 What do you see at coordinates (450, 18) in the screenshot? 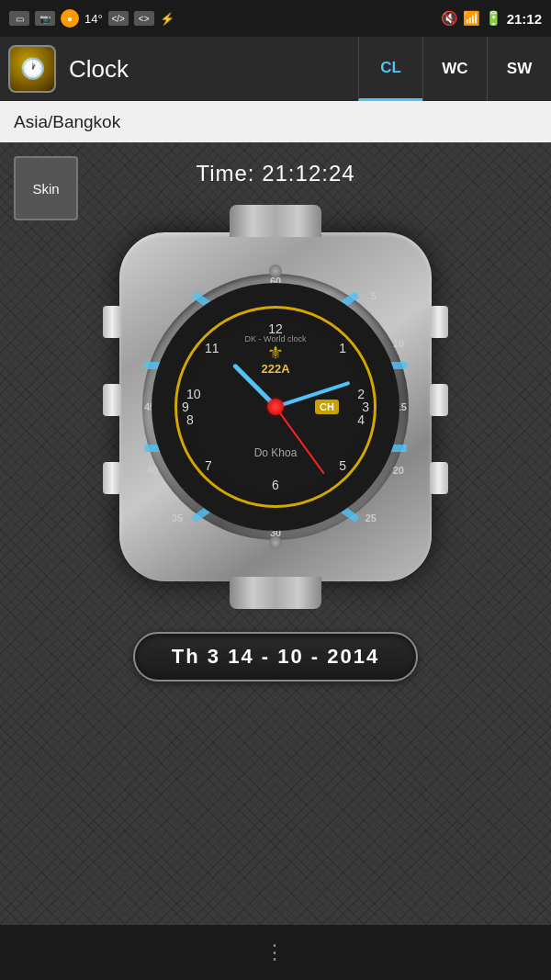
I see `status-mute-icon: 🔇` at bounding box center [450, 18].